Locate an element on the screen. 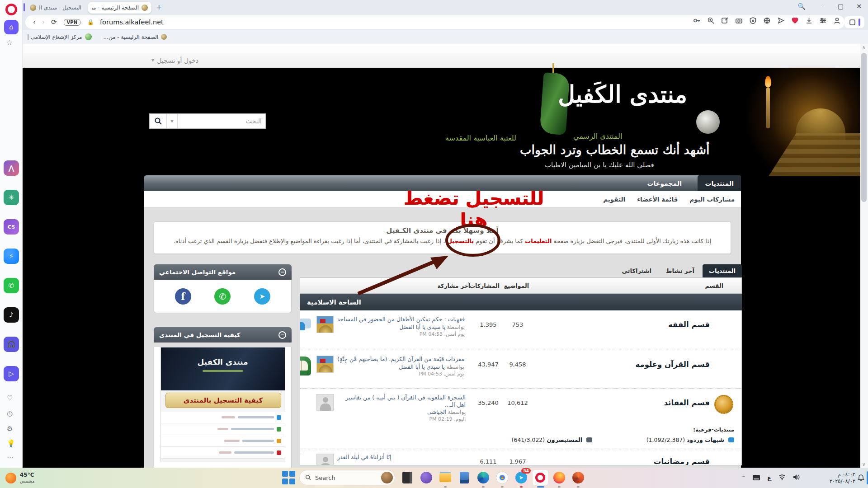 The height and width of the screenshot is (488, 868). chatgpt-icon: ✳ is located at coordinates (11, 197).